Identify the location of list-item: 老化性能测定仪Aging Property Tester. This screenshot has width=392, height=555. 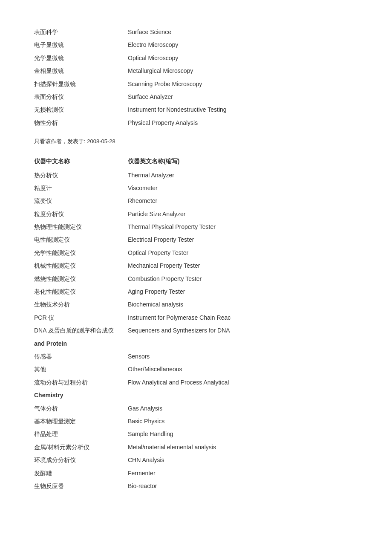
(196, 292).